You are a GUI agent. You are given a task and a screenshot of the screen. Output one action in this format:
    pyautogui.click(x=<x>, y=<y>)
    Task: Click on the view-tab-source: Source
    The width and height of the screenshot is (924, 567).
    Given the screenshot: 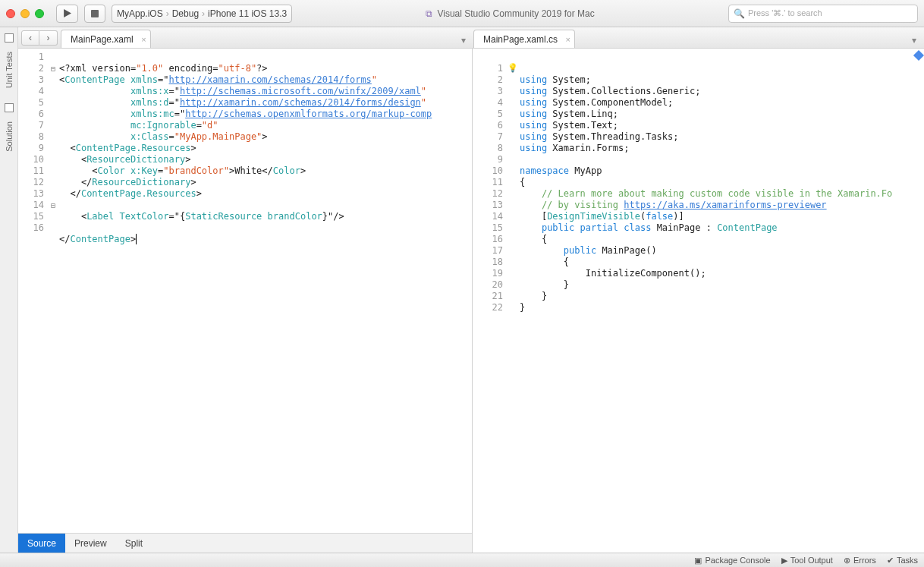 What is the action you would take?
    pyautogui.click(x=42, y=543)
    